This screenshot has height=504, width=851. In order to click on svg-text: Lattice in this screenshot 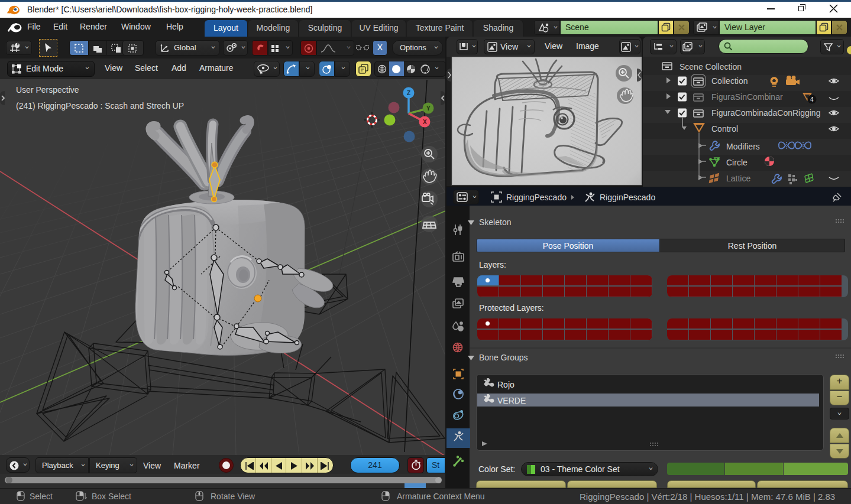, I will do `click(738, 178)`.